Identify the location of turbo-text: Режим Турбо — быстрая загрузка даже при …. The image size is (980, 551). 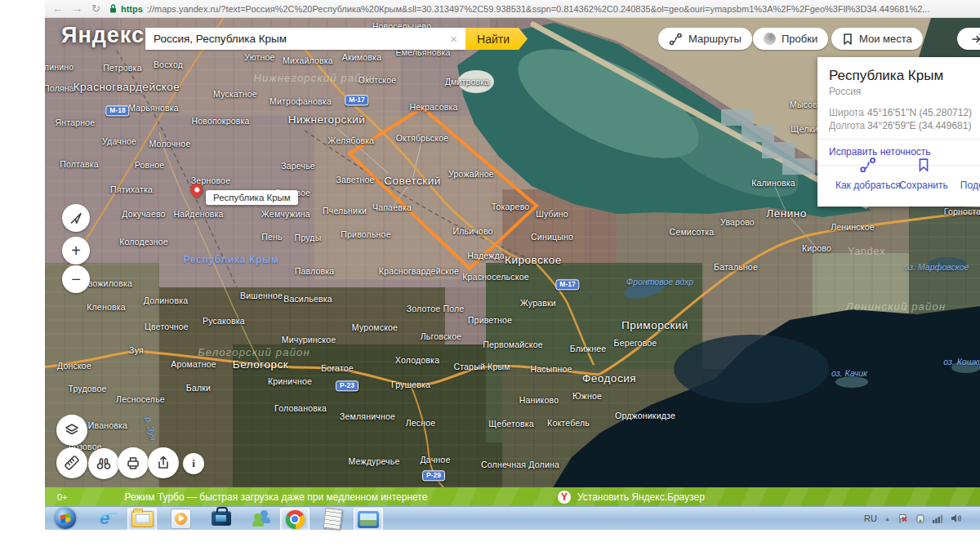
(276, 497).